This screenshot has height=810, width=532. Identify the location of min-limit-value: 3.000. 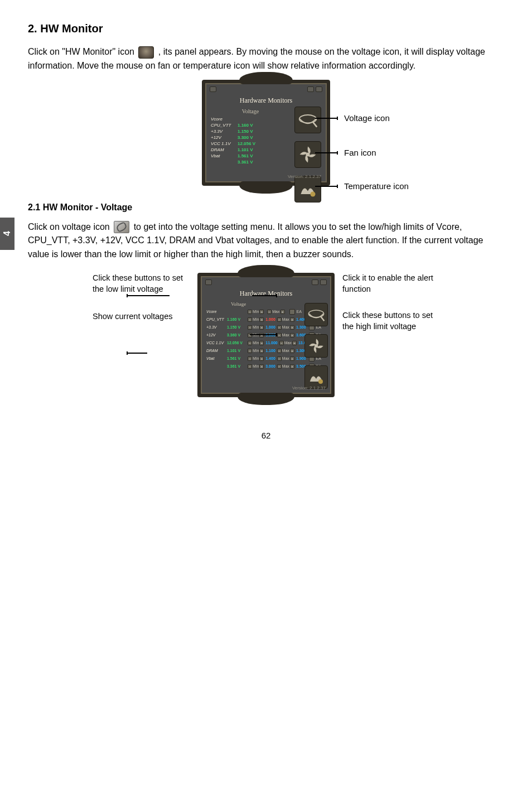
(270, 366).